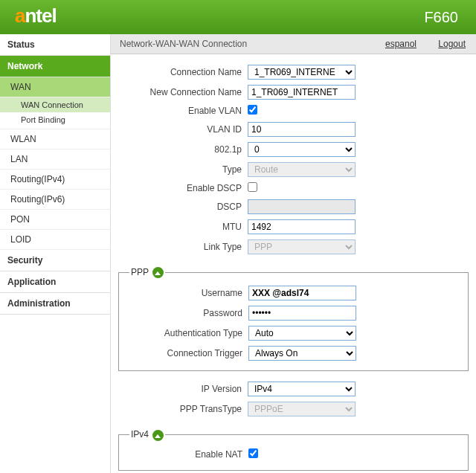  Describe the element at coordinates (189, 313) in the screenshot. I see `password-label: Password` at that location.